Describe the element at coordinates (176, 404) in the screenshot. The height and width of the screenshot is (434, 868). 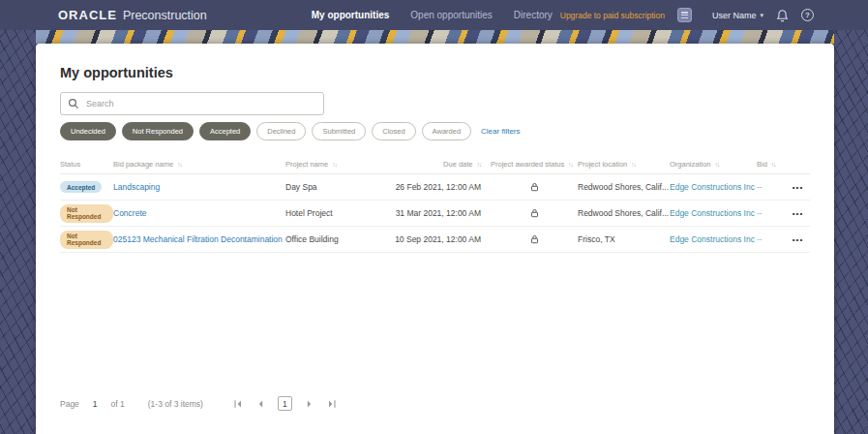
I see `items-count-label: (1-3 of 3 items)` at that location.